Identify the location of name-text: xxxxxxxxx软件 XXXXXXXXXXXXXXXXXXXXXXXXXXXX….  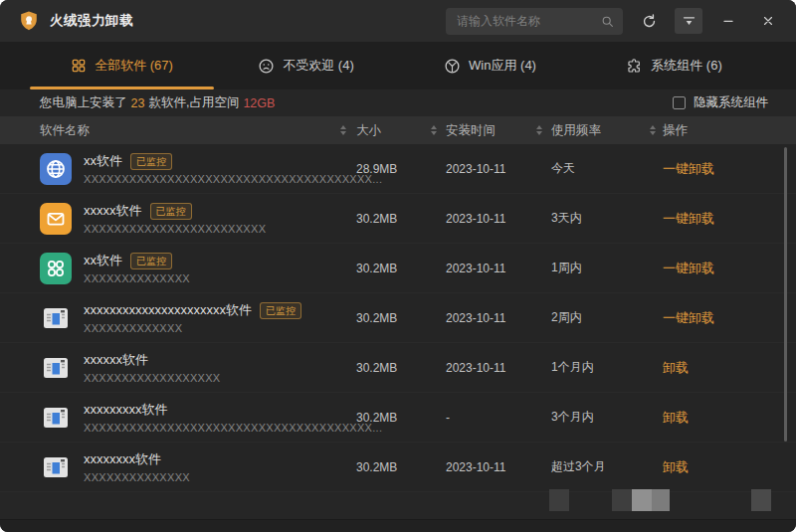
(233, 418).